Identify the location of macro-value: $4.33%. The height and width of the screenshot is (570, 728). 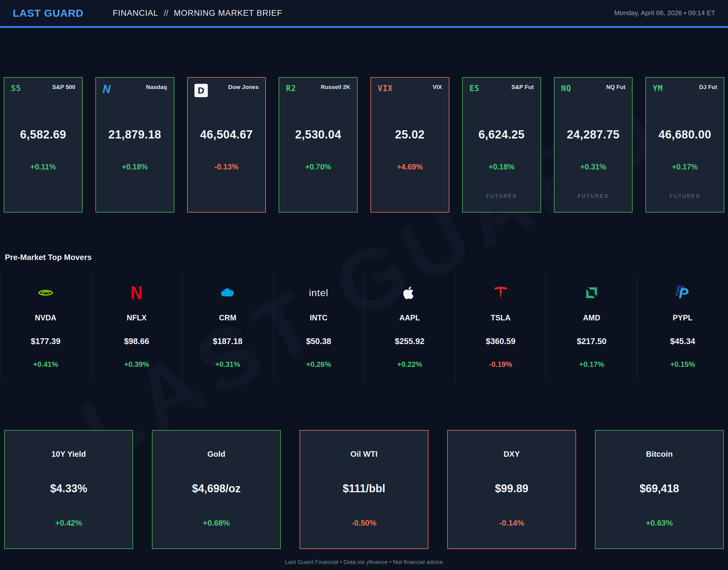
(69, 489).